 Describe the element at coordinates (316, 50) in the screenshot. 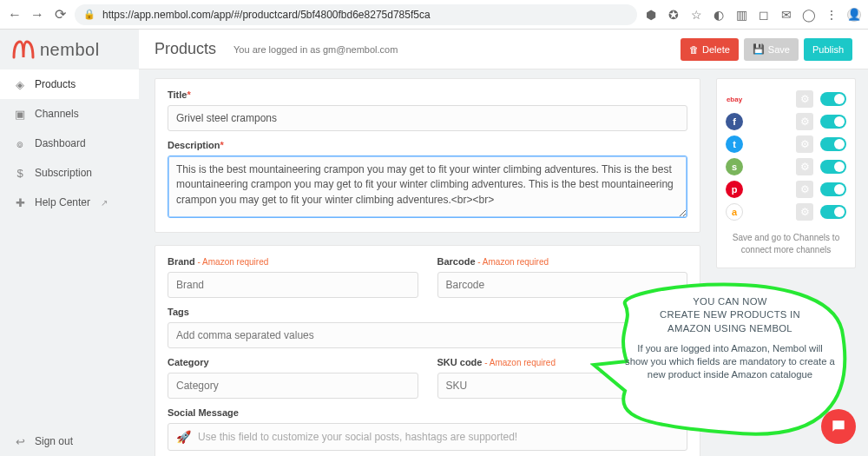

I see `logged-in-as: You are logged in as gm@nembol.com` at that location.